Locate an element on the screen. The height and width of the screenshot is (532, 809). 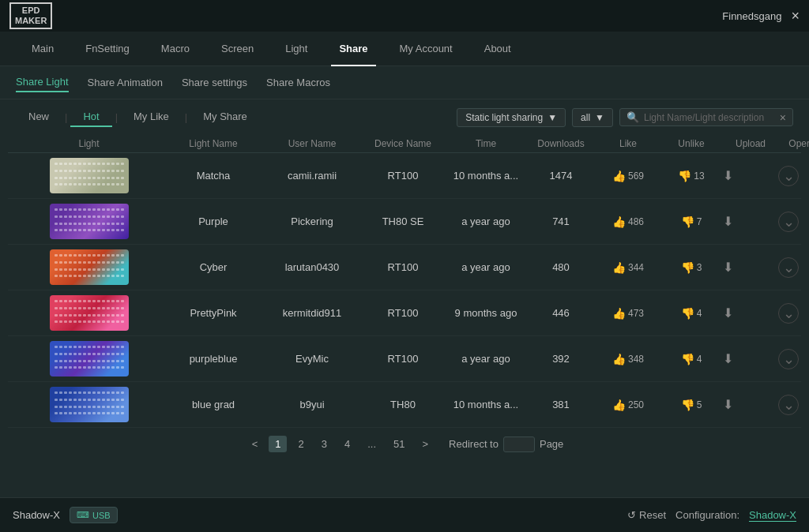
table-row: Purple Pickering TH80 SE a year ago 741 … is located at coordinates (404, 222).